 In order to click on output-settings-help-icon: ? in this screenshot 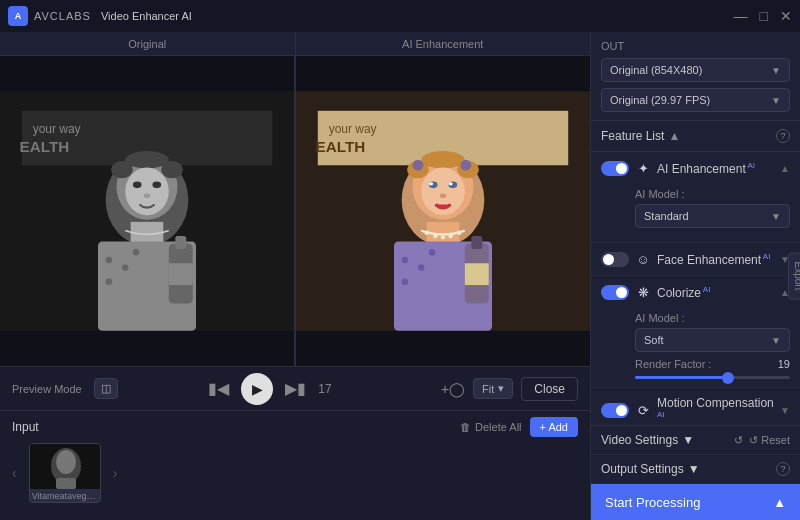, I will do `click(783, 469)`.